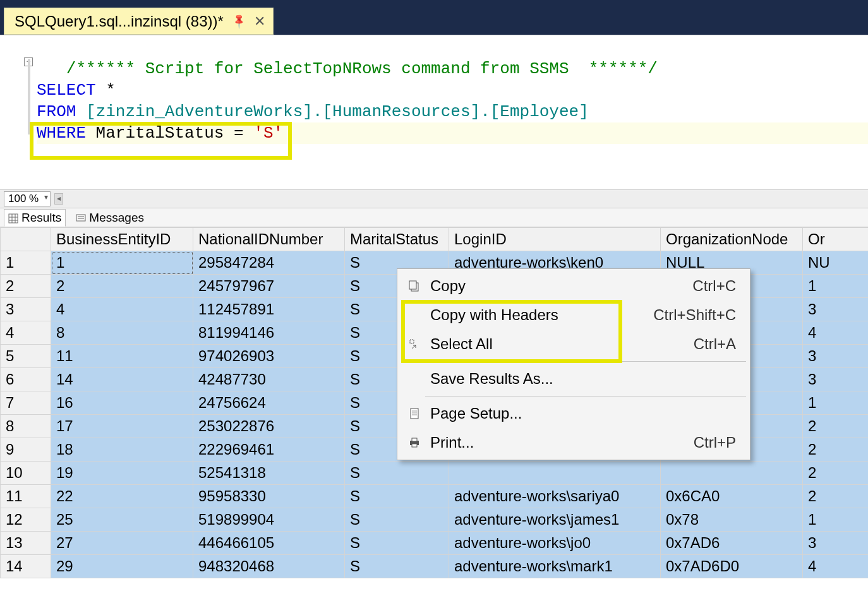 Image resolution: width=868 pixels, height=596 pixels. I want to click on col-header: OrganizationNode, so click(732, 240).